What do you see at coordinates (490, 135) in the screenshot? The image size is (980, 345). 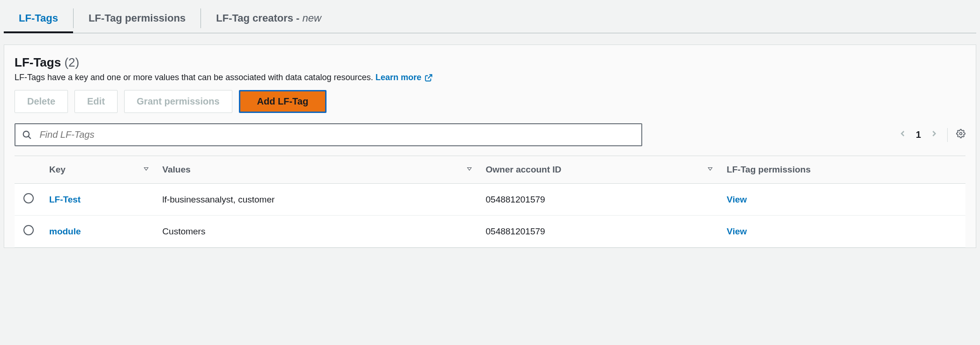 I see `search-row: 1` at bounding box center [490, 135].